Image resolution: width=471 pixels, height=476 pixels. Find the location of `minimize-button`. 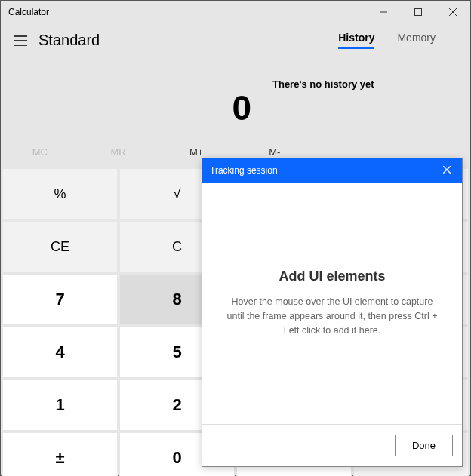

minimize-button is located at coordinates (383, 12).